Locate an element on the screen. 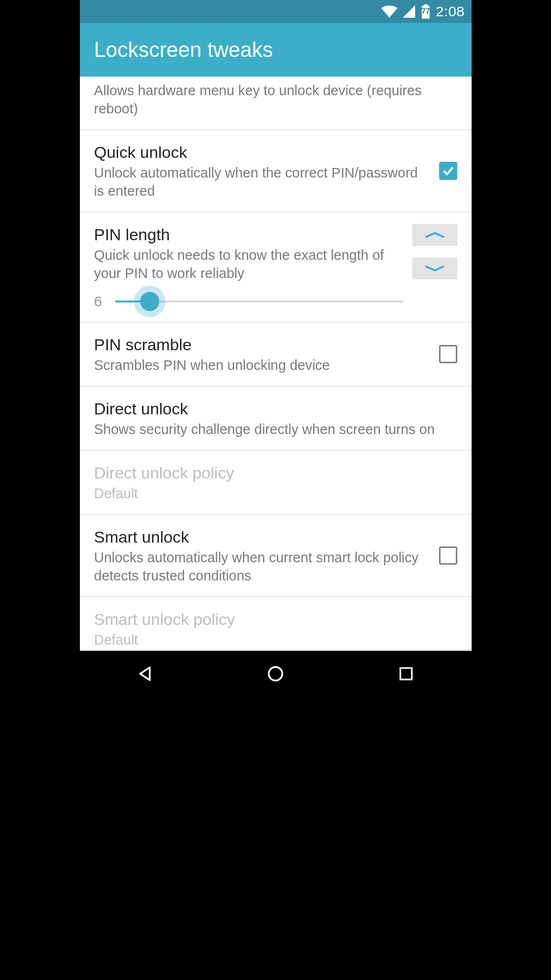 The image size is (551, 980). row-quick-unlock: Quick unlock Unlock automatically when t… is located at coordinates (276, 171).